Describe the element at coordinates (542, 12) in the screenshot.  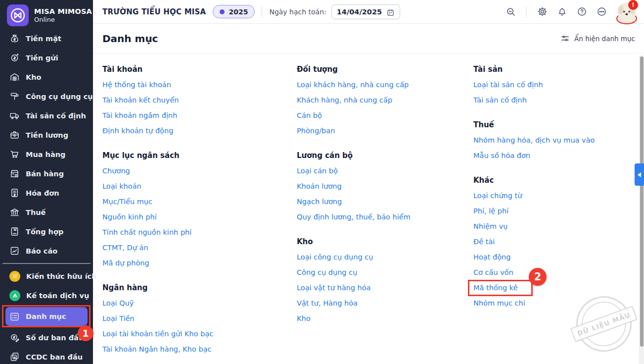
I see `gear-icon` at that location.